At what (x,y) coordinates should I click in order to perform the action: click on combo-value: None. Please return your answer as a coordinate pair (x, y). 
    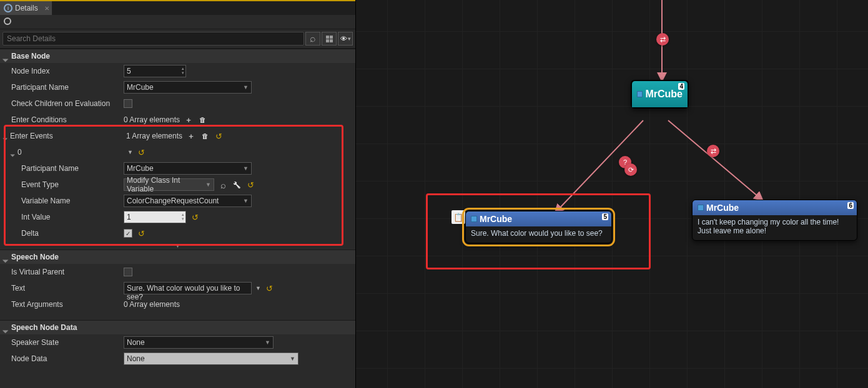
    Looking at the image, I should click on (136, 342).